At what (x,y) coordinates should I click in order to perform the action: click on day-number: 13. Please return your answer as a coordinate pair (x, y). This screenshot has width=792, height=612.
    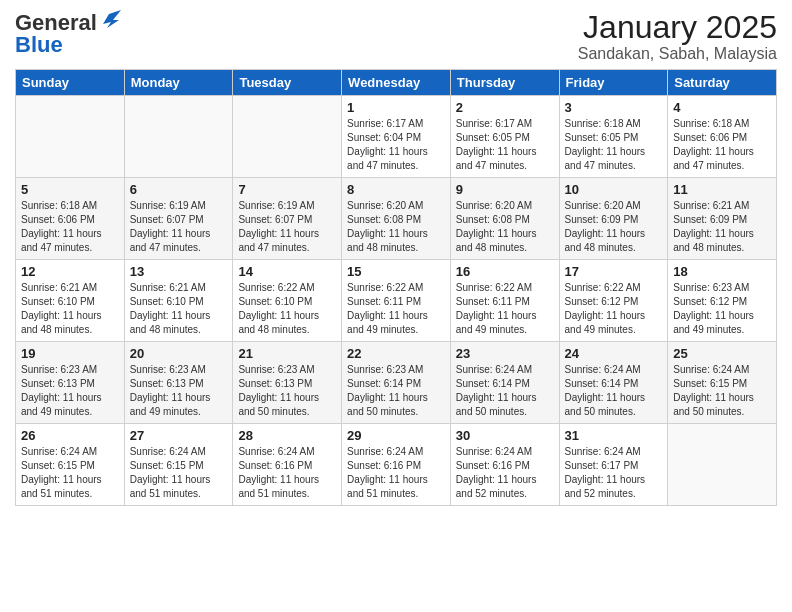
    Looking at the image, I should click on (179, 272).